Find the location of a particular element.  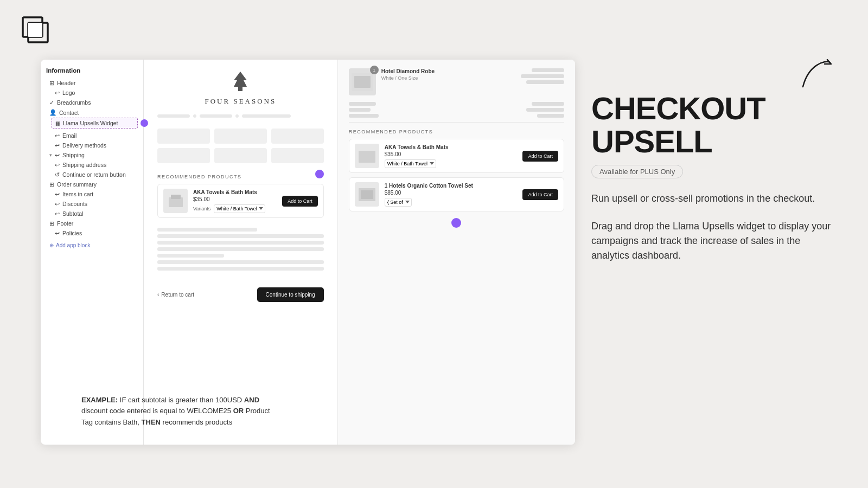

cart-item-thumb: 1 is located at coordinates (362, 82).